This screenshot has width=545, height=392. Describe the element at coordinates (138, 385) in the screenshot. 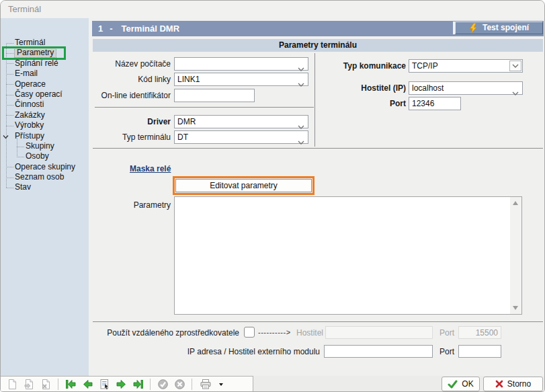

I see `last-arrow-icon` at that location.